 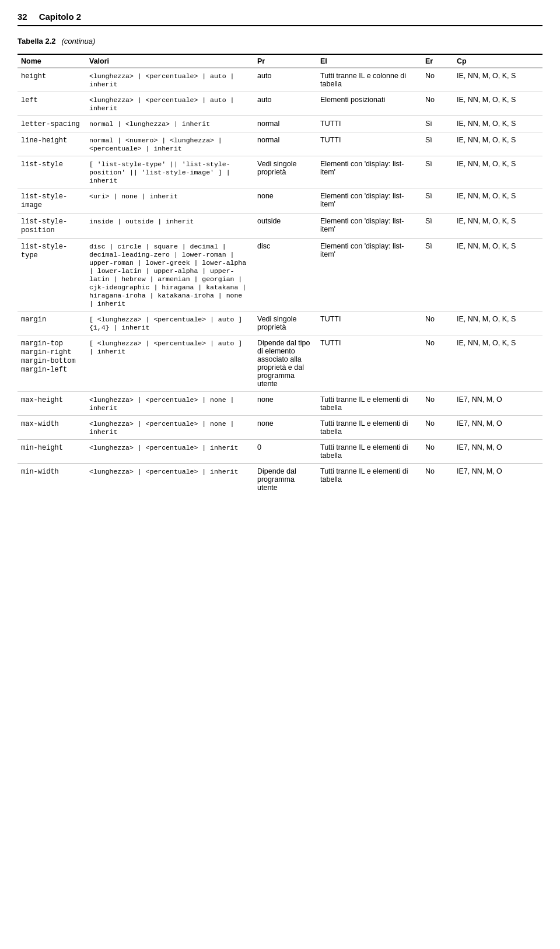 I want to click on cell-nome: min-height, so click(x=51, y=451).